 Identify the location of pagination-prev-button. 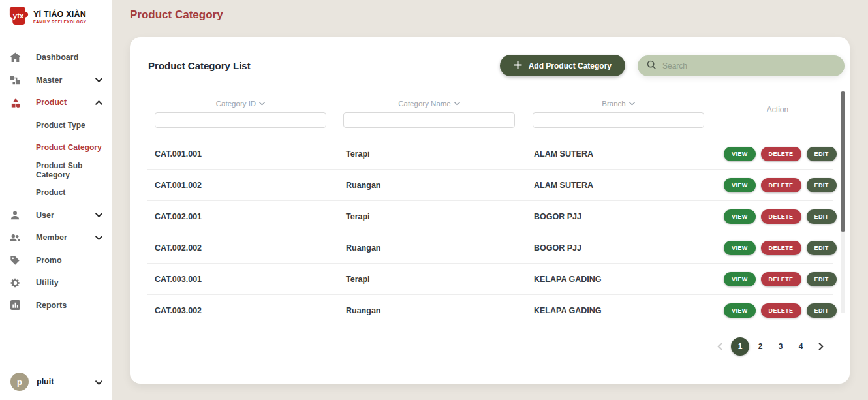
(720, 346).